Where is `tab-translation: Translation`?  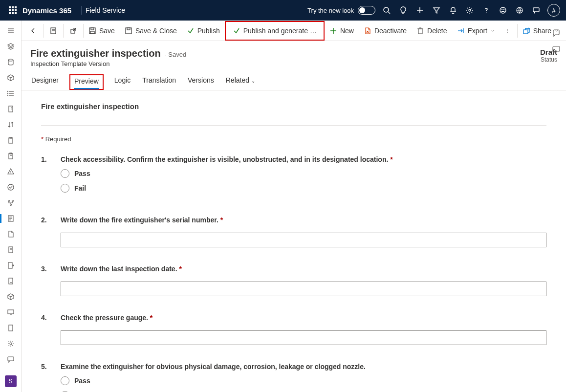
tab-translation: Translation is located at coordinates (159, 83).